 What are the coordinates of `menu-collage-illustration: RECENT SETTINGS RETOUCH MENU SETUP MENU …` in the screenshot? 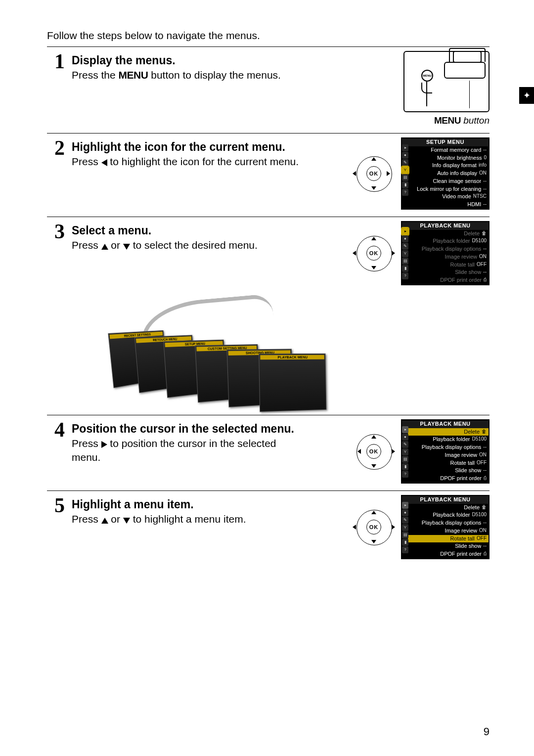 It's located at (205, 358).